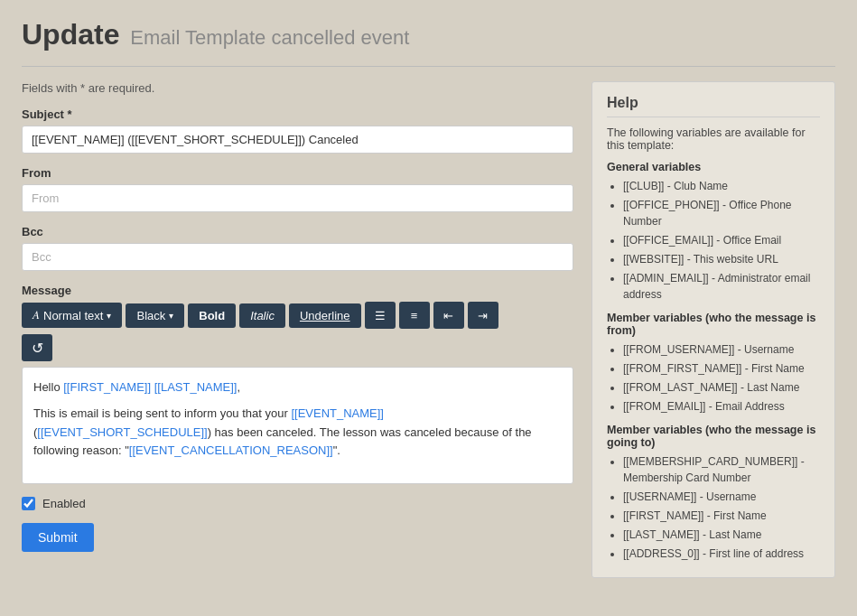  I want to click on black-color-button: Black ▾, so click(155, 316).